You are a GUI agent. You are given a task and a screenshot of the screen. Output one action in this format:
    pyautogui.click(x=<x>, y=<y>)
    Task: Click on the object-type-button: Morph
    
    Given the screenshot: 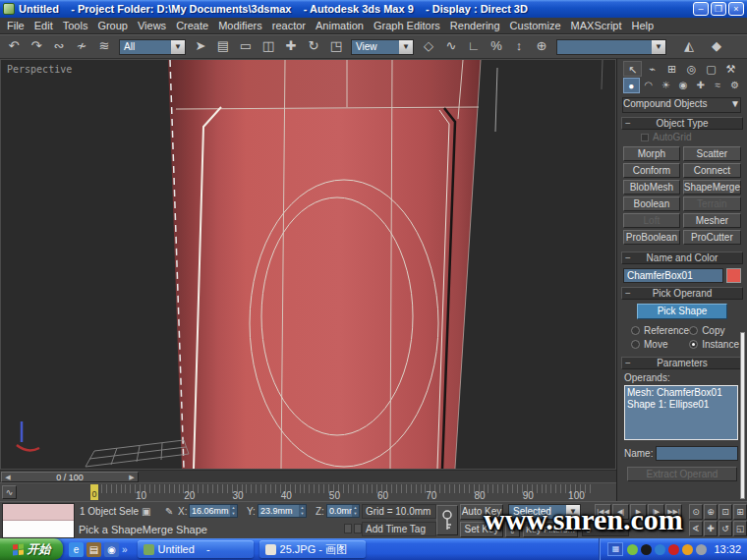 What is the action you would take?
    pyautogui.click(x=652, y=153)
    